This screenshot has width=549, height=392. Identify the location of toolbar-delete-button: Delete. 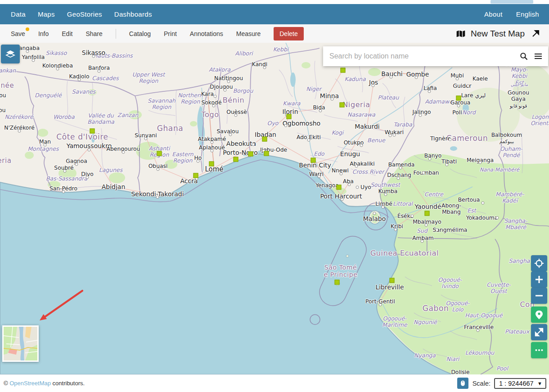
(288, 34).